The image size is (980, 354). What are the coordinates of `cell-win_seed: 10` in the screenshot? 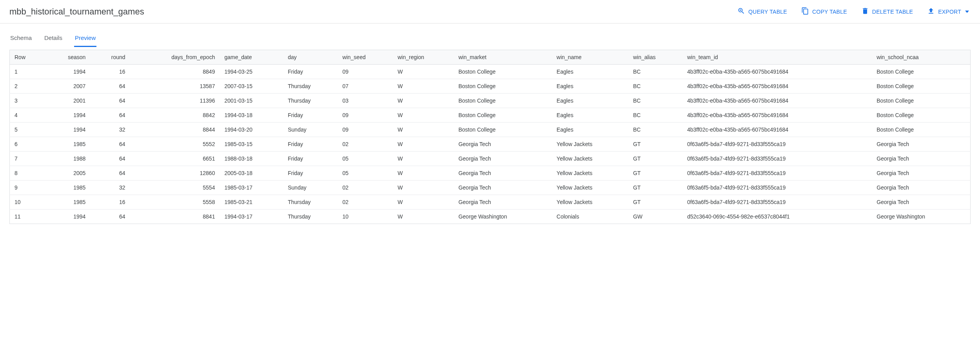 It's located at (365, 217).